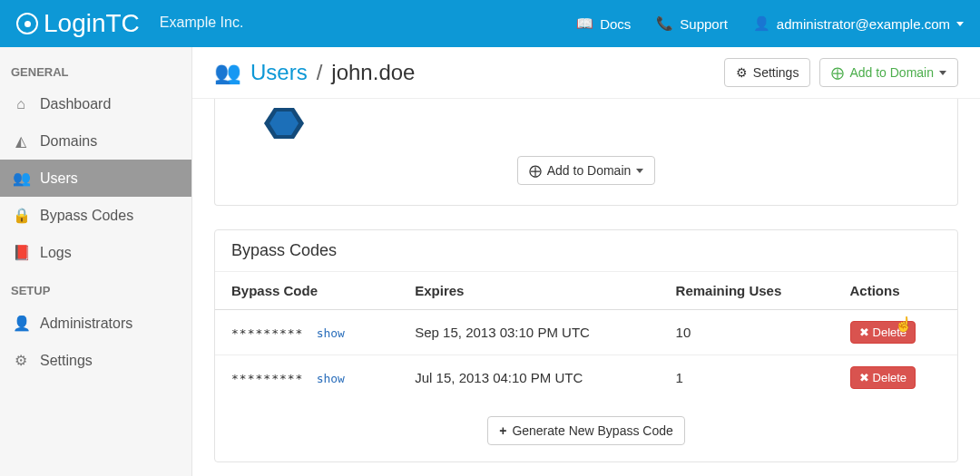  I want to click on sidebar-item-label: Dashboard, so click(75, 104).